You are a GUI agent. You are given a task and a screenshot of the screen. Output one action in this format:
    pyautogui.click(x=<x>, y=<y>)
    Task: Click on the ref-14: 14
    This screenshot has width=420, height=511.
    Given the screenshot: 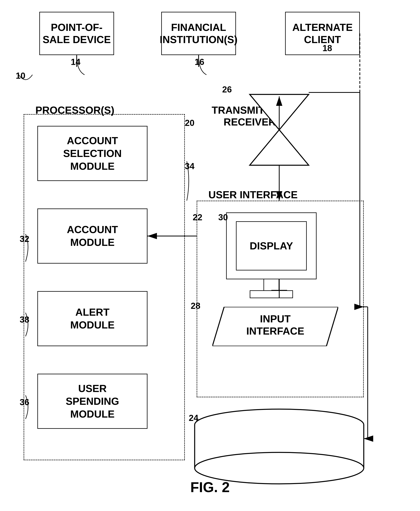 What is the action you would take?
    pyautogui.click(x=75, y=62)
    